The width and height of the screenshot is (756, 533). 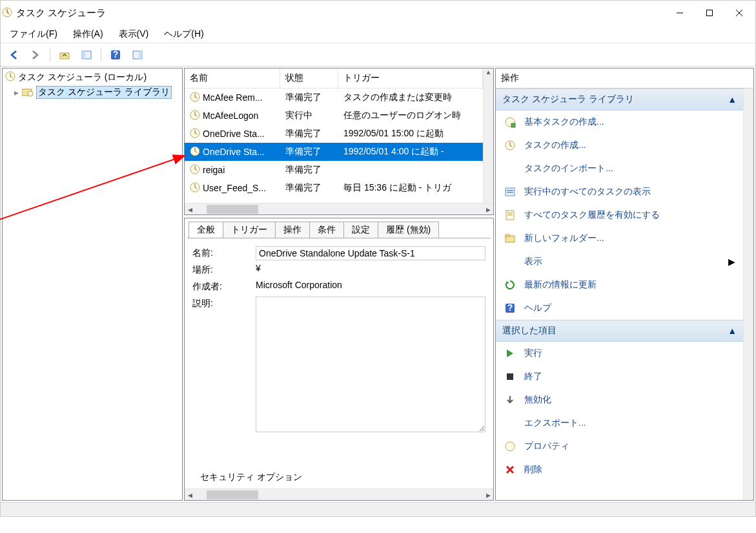 I want to click on up-folder-button, so click(x=65, y=55).